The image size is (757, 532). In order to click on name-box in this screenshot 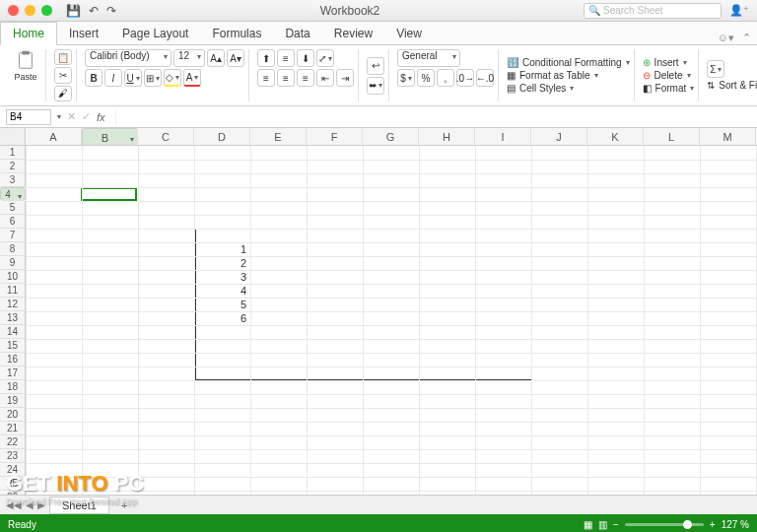, I will do `click(29, 117)`.